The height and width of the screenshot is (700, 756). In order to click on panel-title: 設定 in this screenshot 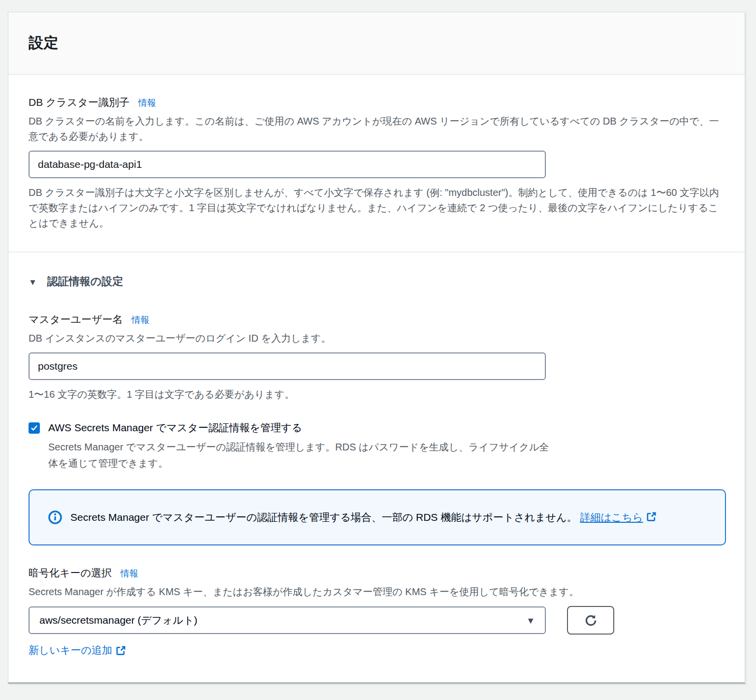, I will do `click(44, 43)`.